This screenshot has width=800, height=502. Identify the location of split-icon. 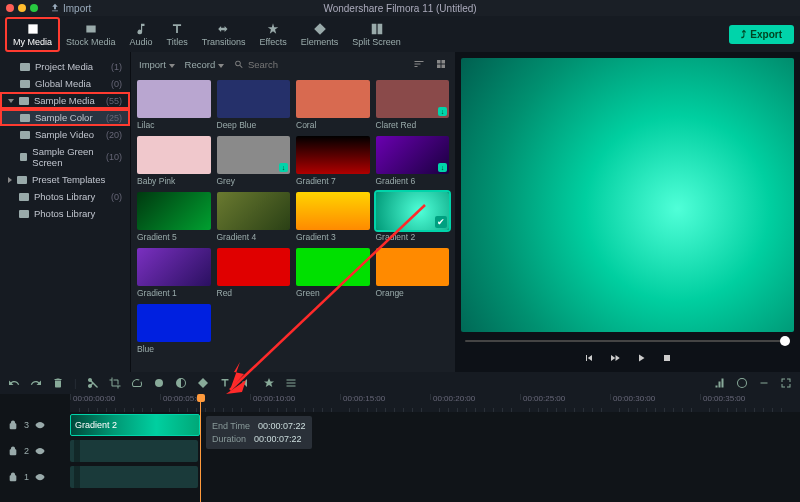
(93, 383).